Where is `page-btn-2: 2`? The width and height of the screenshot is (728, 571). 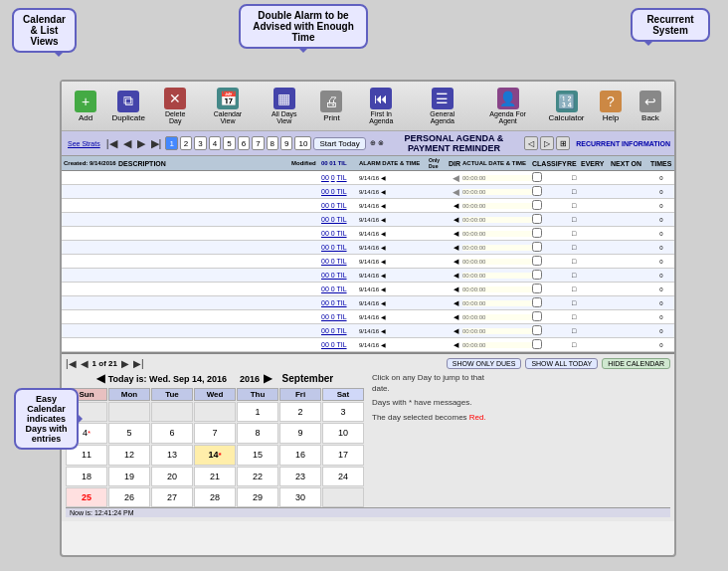 page-btn-2: 2 is located at coordinates (186, 143).